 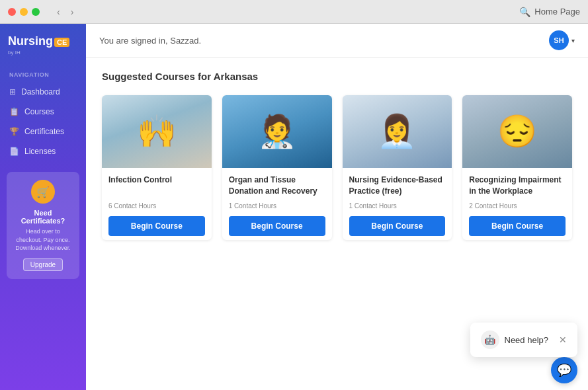 What do you see at coordinates (43, 240) in the screenshot?
I see `promo-description: Head over to checkout. Pay once. Downloa…` at bounding box center [43, 240].